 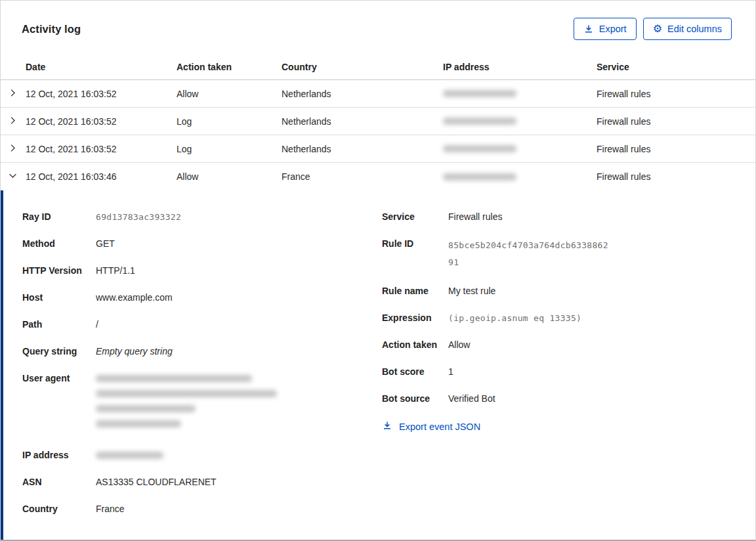 What do you see at coordinates (451, 372) in the screenshot?
I see `field-value: 1` at bounding box center [451, 372].